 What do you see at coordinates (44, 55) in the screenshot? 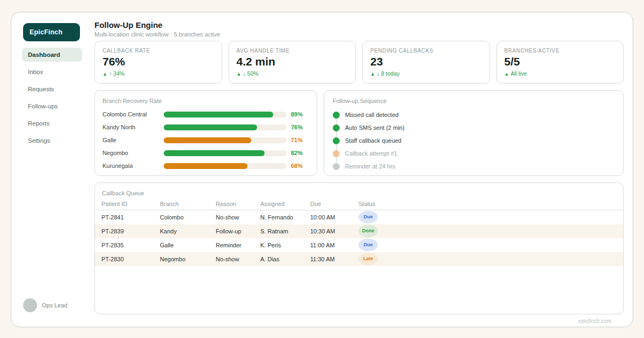
I see `sidebar-item-label: Dashboard` at bounding box center [44, 55].